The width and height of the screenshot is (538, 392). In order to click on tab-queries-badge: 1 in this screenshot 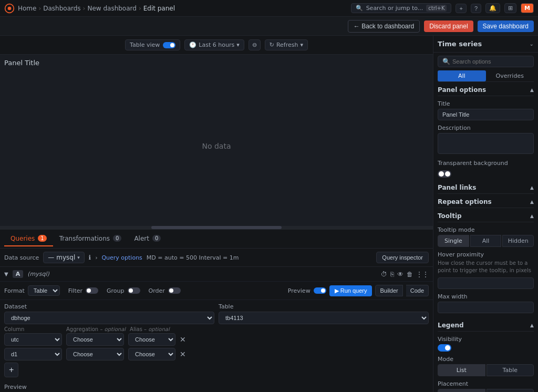, I will do `click(42, 239)`.